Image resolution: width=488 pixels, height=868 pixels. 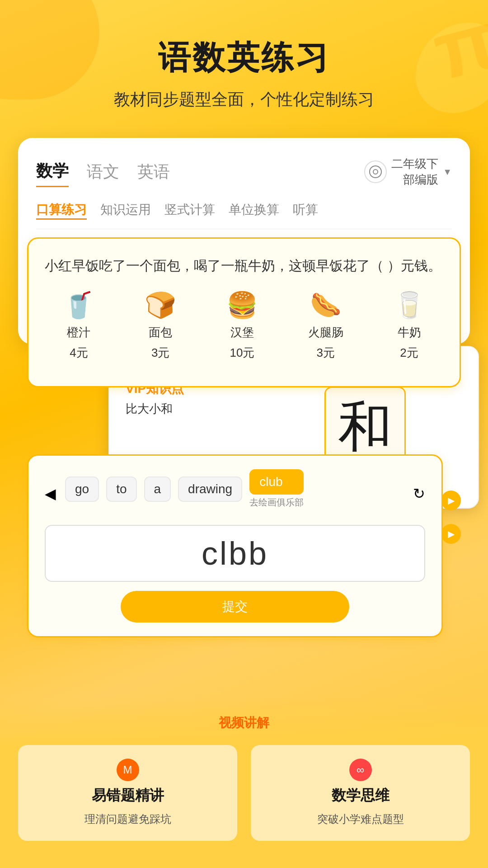 What do you see at coordinates (244, 793) in the screenshot?
I see `bottom-cards: M 易错题精讲 理清问题避免踩坑 ∞ 数学思维 突破小学难点题型` at bounding box center [244, 793].